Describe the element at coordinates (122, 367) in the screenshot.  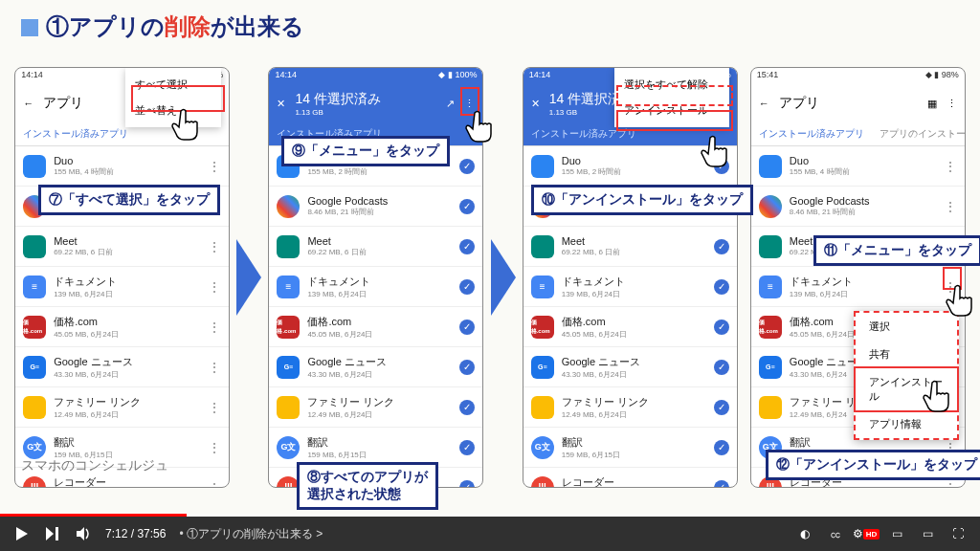
I see `app-row: G≡Google ニュース43.30 MB, 6月24日⋮` at that location.